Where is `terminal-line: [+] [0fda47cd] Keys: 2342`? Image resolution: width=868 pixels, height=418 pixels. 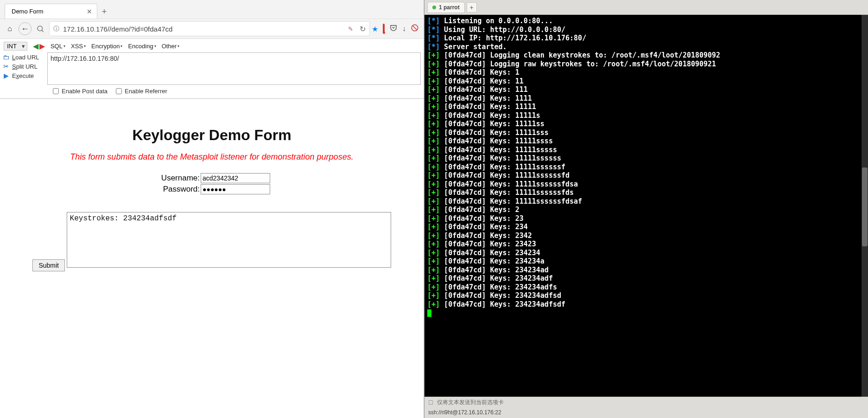
terminal-line: [+] [0fda47cd] Keys: 2342 is located at coordinates (646, 236).